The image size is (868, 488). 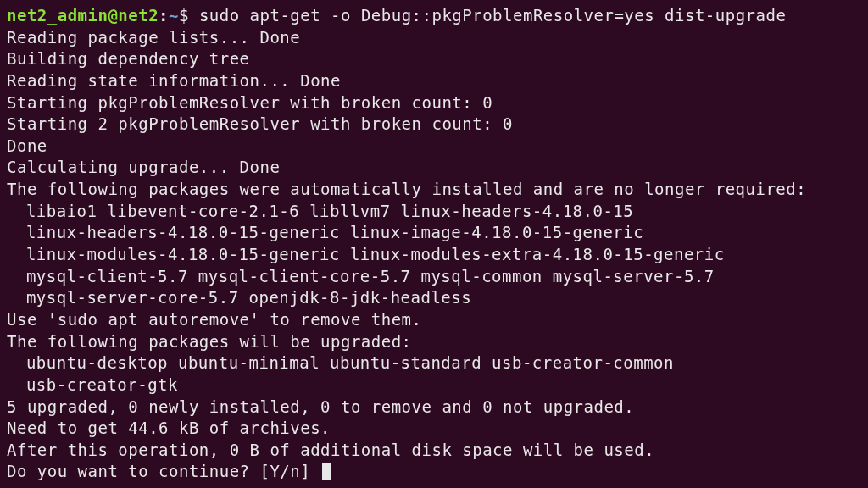 I want to click on command-line: net2_admin@net2:~$ sudo apt-get -o Debug…, so click(x=434, y=16).